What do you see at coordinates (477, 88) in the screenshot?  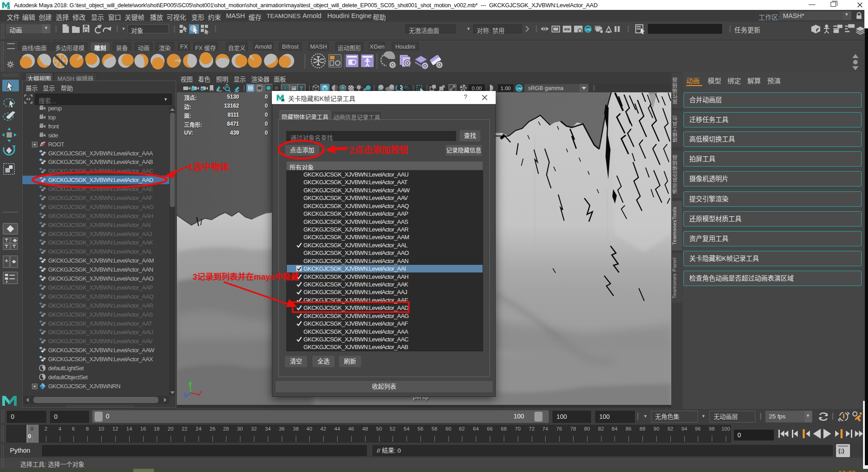 I see `svg-text: 0.00` at bounding box center [477, 88].